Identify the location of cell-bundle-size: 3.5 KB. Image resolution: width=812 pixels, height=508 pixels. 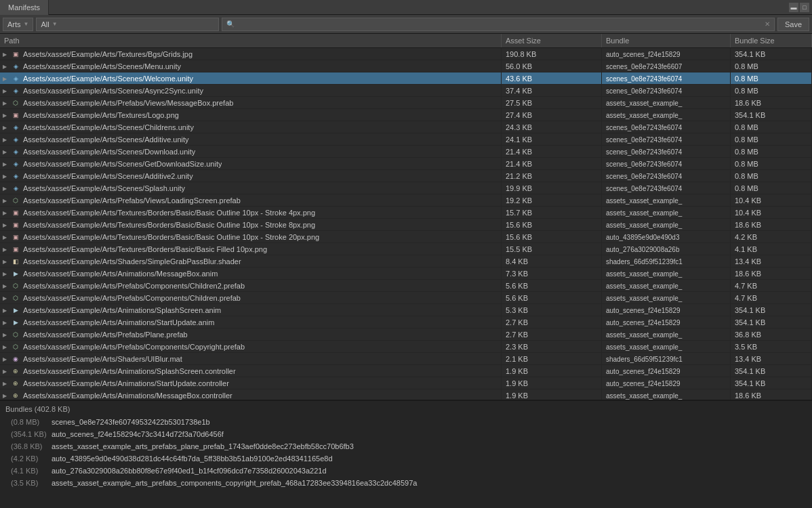
(771, 347).